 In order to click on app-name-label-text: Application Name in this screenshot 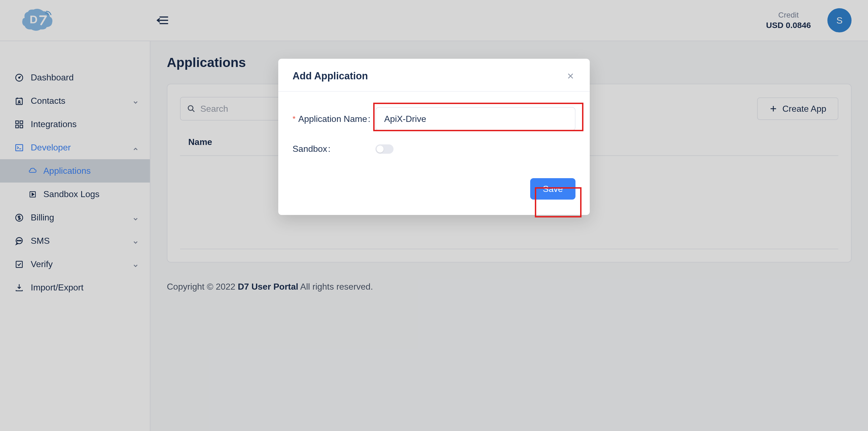, I will do `click(333, 119)`.